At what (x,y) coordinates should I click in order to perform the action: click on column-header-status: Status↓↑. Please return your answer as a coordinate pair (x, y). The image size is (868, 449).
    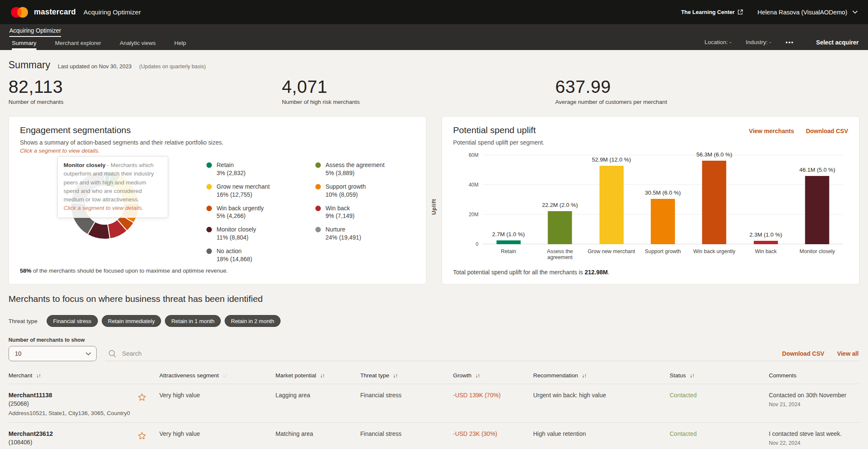
    Looking at the image, I should click on (718, 376).